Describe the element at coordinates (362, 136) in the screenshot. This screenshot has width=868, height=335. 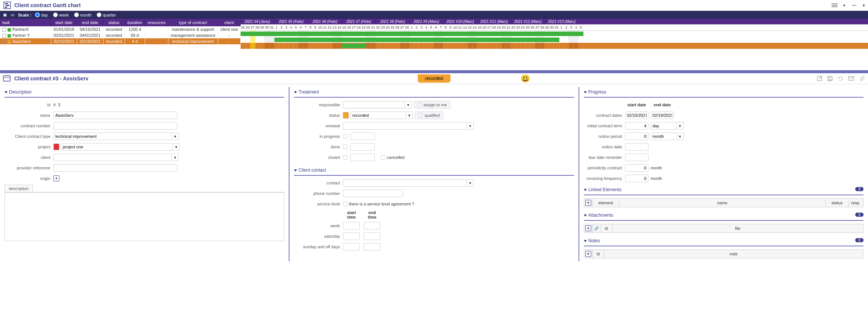
I see `in-progress-date-input` at that location.